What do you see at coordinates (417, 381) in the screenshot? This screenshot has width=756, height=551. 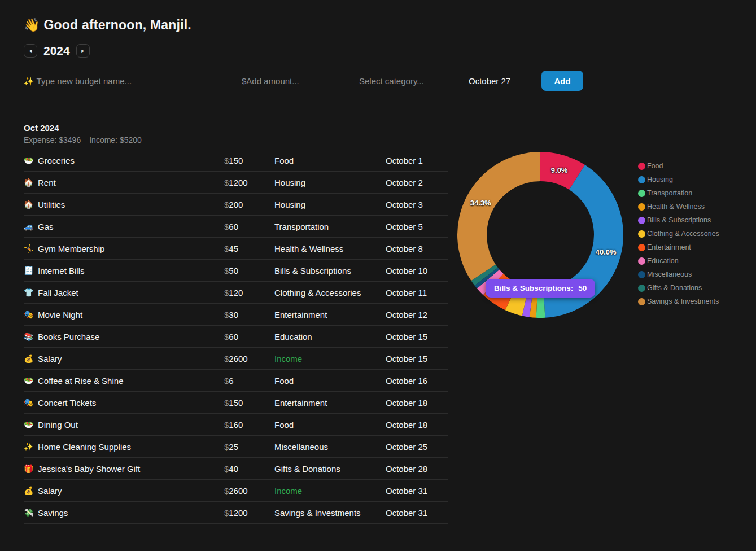 I see `budget-date: October 16` at bounding box center [417, 381].